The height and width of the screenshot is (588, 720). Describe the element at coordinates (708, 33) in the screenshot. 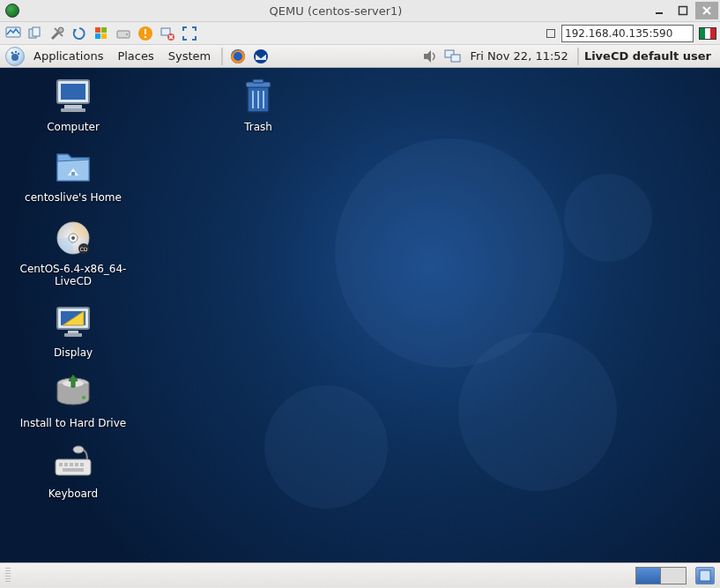

I see `flag-italy-icon` at that location.